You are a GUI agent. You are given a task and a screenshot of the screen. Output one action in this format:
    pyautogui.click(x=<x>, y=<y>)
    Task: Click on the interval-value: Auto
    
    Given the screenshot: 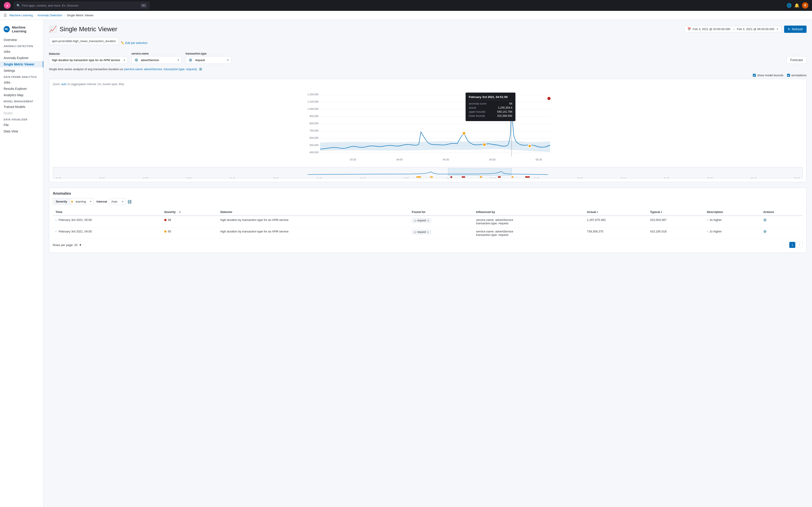 What is the action you would take?
    pyautogui.click(x=114, y=202)
    